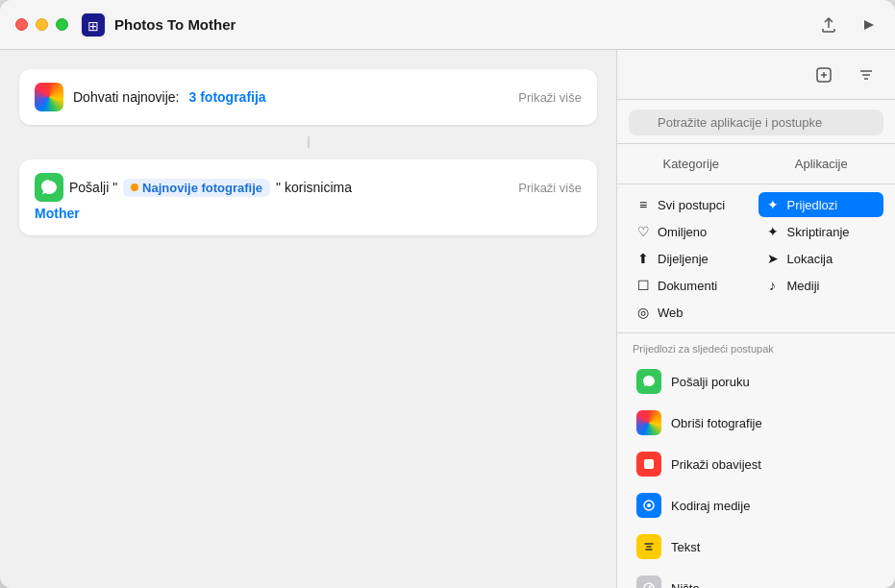  I want to click on app-icon: ⊞, so click(93, 25).